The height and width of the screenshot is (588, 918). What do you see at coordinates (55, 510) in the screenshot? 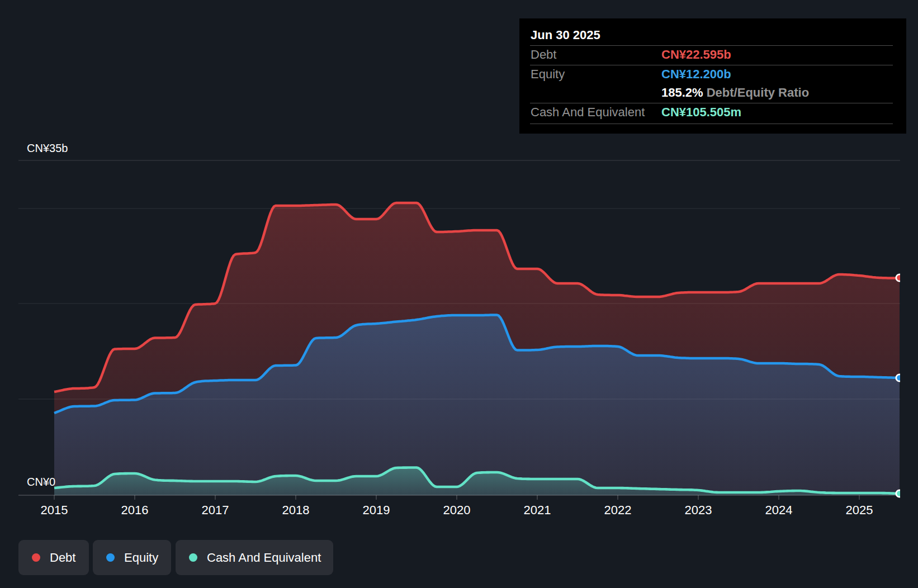
I see `svg-text: 2015` at bounding box center [55, 510].